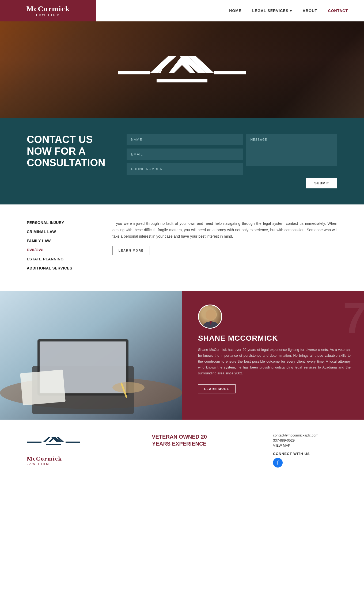 The width and height of the screenshot is (364, 604). Describe the element at coordinates (91, 355) in the screenshot. I see `attorney-image-left` at that location.